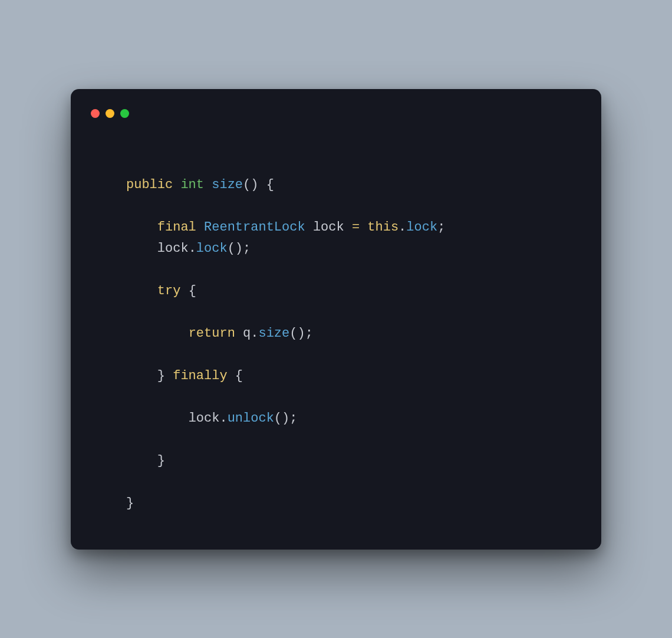 The height and width of the screenshot is (638, 672). Describe the element at coordinates (95, 113) in the screenshot. I see `close-icon` at that location.